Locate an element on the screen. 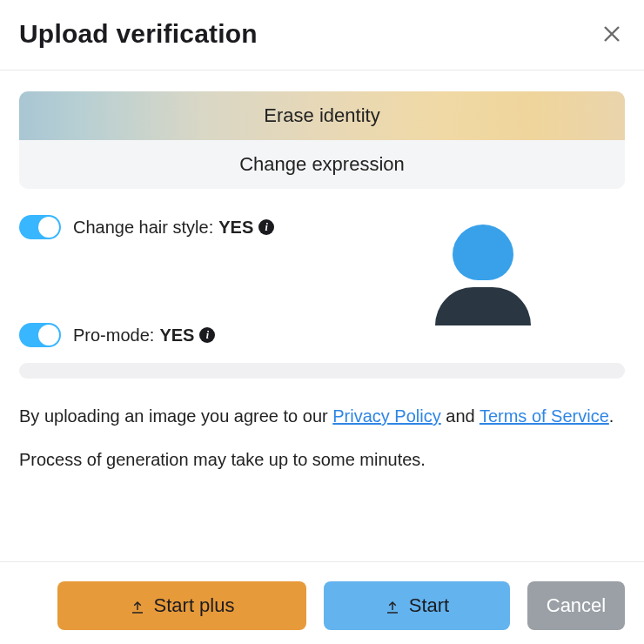  toggle-change-hair-style is located at coordinates (40, 227).